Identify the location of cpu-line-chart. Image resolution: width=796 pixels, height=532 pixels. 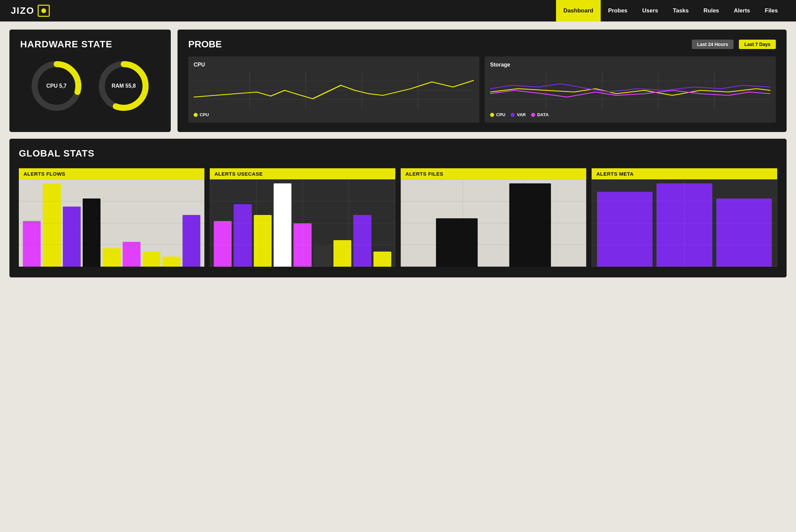
(334, 90).